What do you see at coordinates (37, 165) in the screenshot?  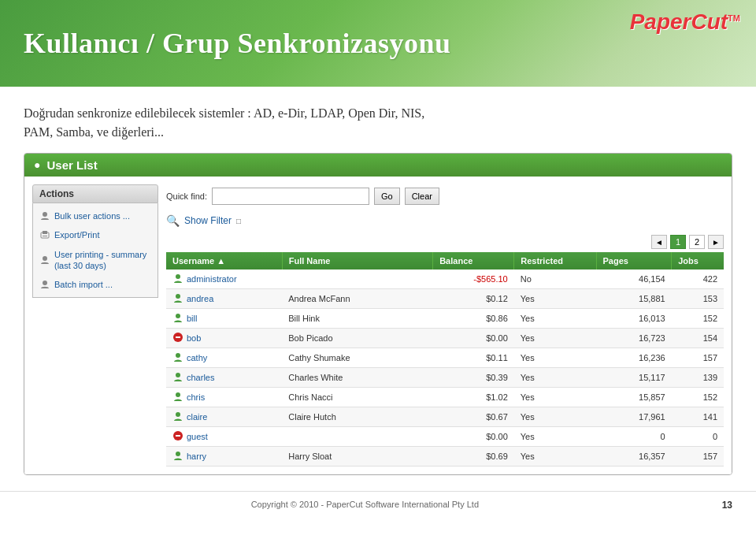 I see `user-list-icon: ●` at bounding box center [37, 165].